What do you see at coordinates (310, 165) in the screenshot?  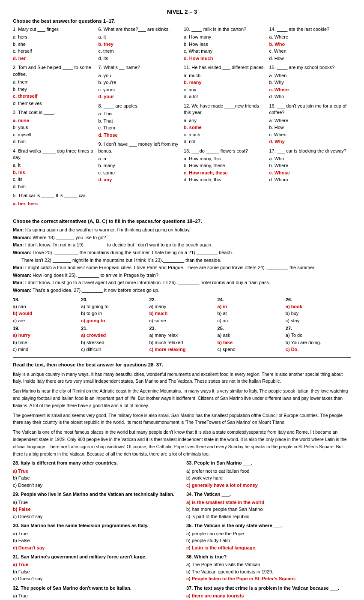 I see `question-17: 17. ___ car is blocking the driveway? a.…` at bounding box center [310, 165].